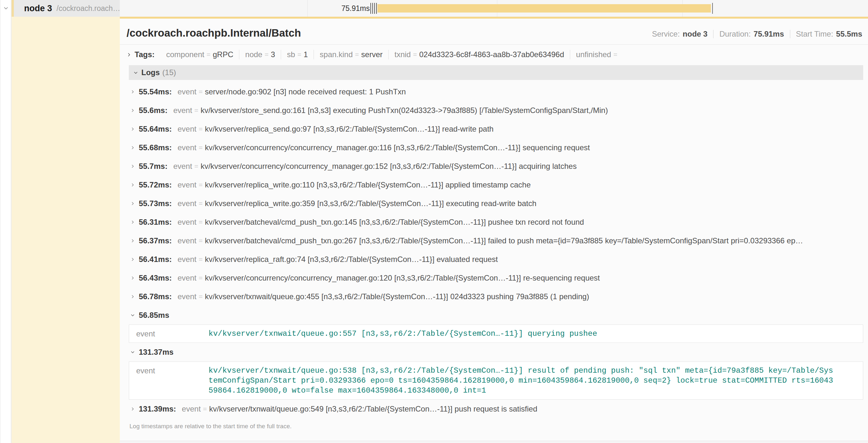 The width and height of the screenshot is (868, 443). Describe the element at coordinates (479, 55) in the screenshot. I see `tag-chip: txnid = 024d3323-6c8f-4863-aa8b-37ab0e63…` at that location.